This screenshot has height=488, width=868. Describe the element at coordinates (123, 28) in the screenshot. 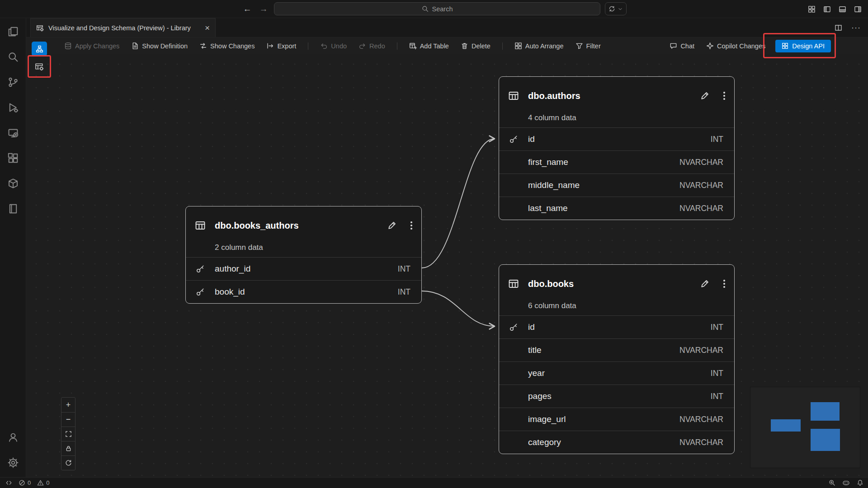

I see `tab-schema-designer: Visualize and Design Schema (Preview) - …` at that location.